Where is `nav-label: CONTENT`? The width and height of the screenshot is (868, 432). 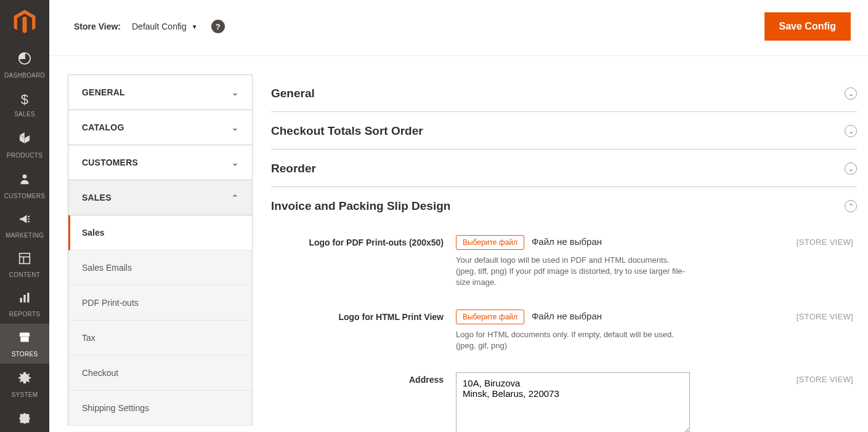
nav-label: CONTENT is located at coordinates (25, 274).